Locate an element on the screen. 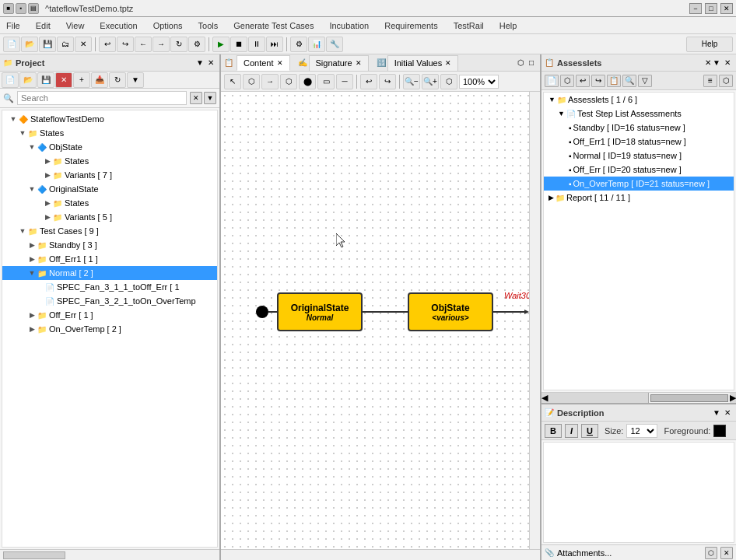 This screenshot has height=560, width=736. toggle-assesslets: ▼ is located at coordinates (552, 100).